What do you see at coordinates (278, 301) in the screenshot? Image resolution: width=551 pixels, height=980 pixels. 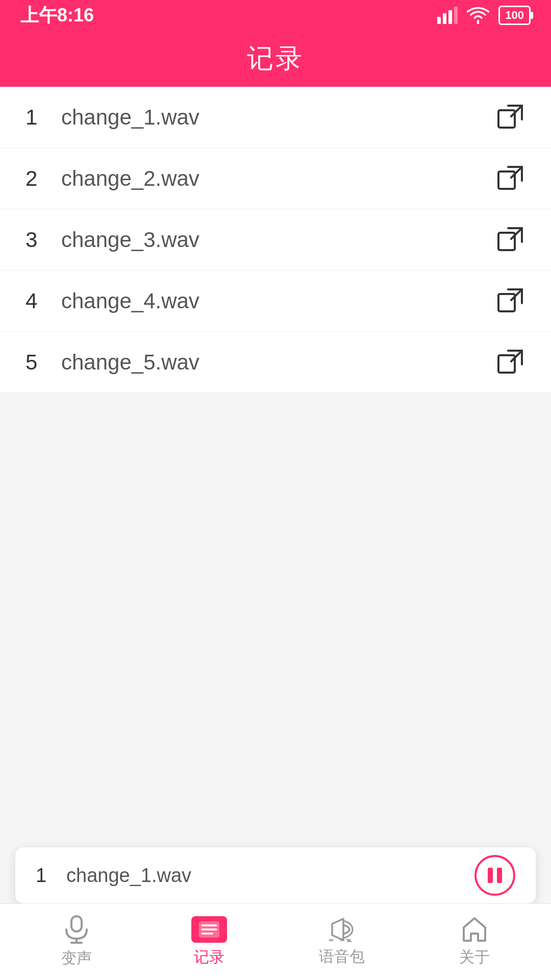 I see `item-filename-4: change_4.wav` at bounding box center [278, 301].